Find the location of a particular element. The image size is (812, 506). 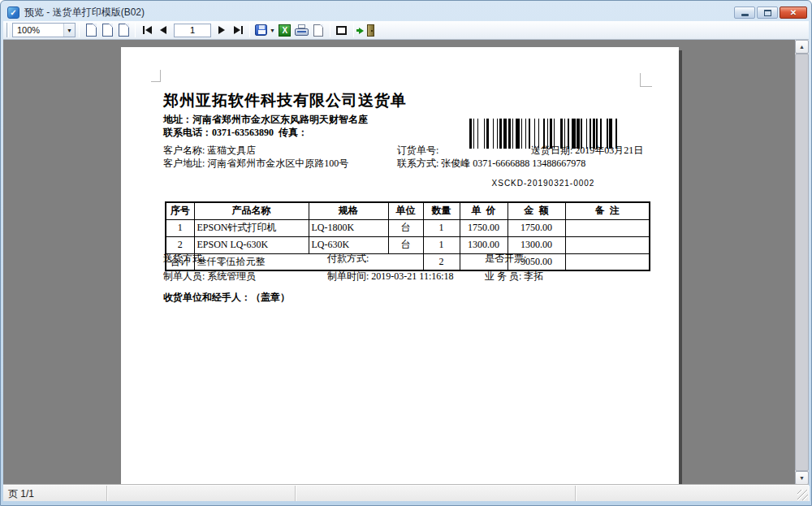

cell-amount: 1750.00 is located at coordinates (536, 227).